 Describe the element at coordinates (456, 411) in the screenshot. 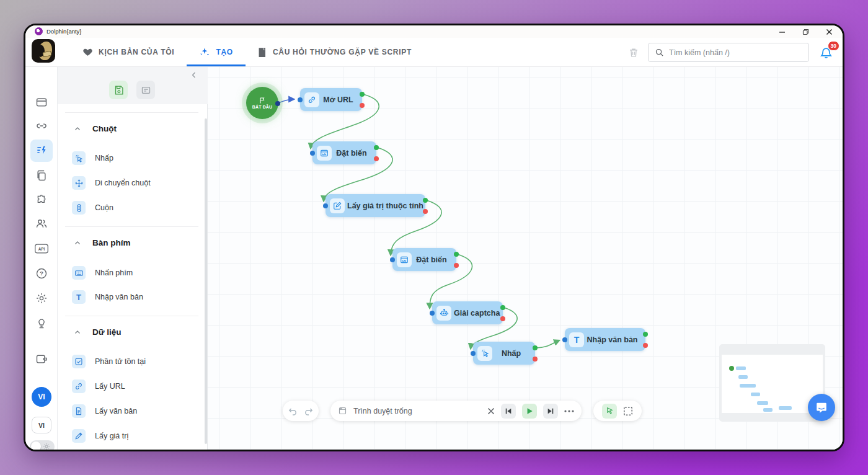

I see `run-toolbar: Trình duyệt trống` at that location.